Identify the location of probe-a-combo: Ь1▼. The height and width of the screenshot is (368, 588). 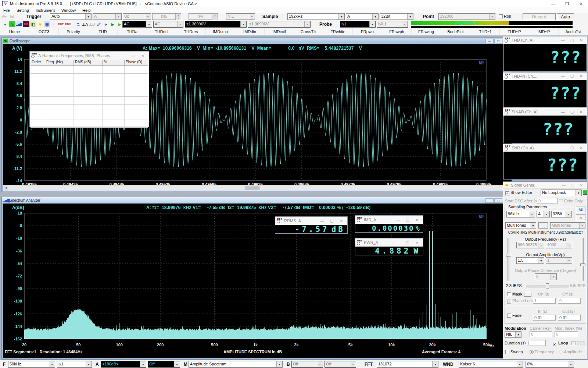
(358, 24).